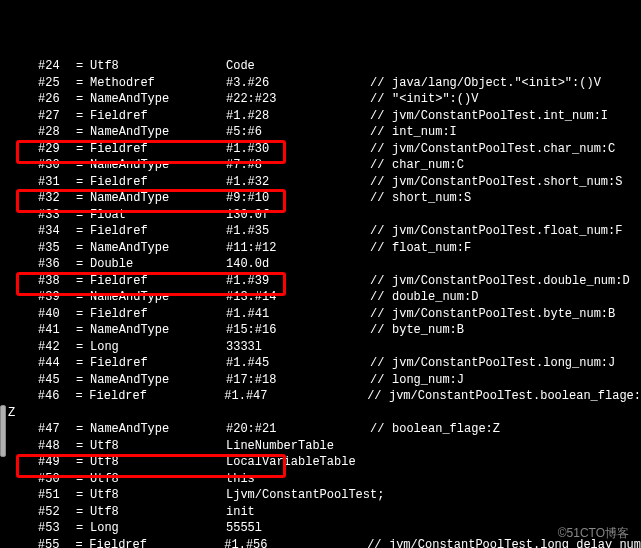 Image resolution: width=641 pixels, height=548 pixels. What do you see at coordinates (57, 330) in the screenshot?
I see `row-index: #41` at bounding box center [57, 330].